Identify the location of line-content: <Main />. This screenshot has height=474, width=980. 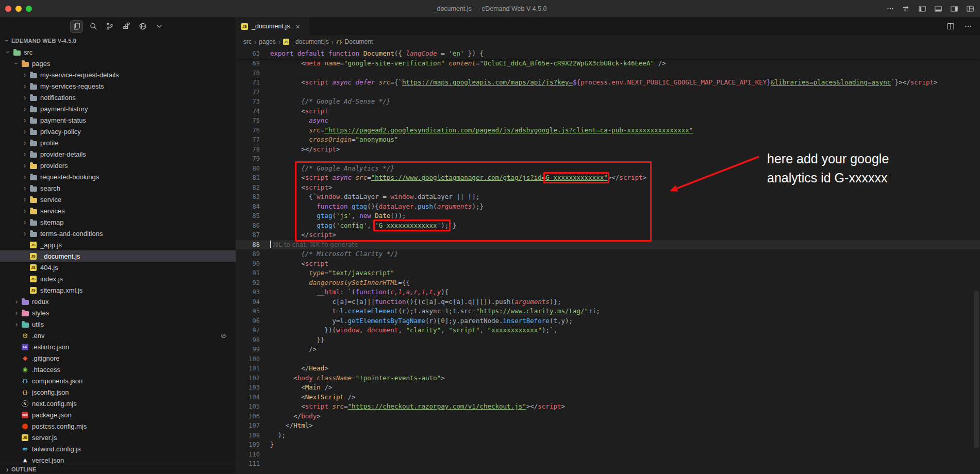
(625, 387).